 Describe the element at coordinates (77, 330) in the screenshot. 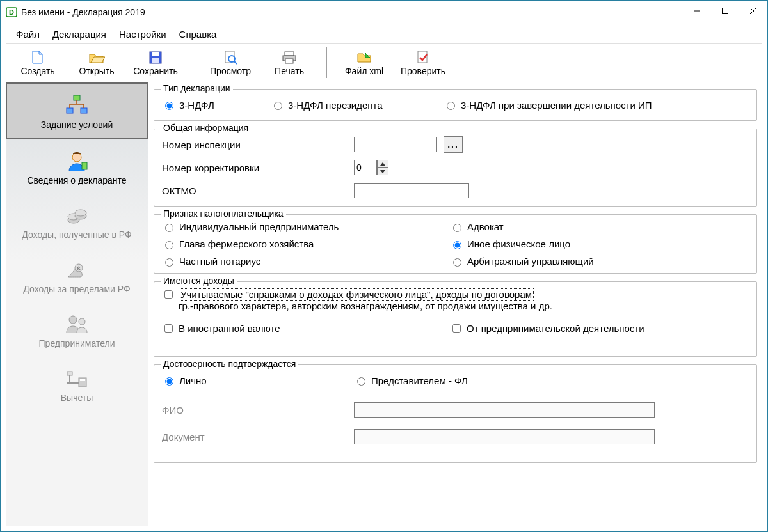

I see `sidebar-item-entrepreneurs: Предприниматели` at that location.